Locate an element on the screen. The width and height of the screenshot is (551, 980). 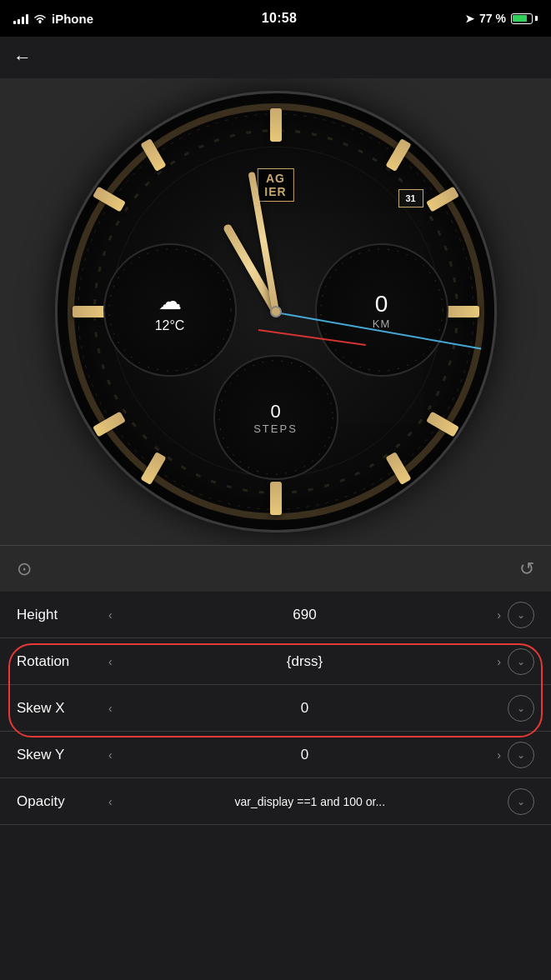
skew-x-dropdown-icon: ⌄ is located at coordinates (521, 708).